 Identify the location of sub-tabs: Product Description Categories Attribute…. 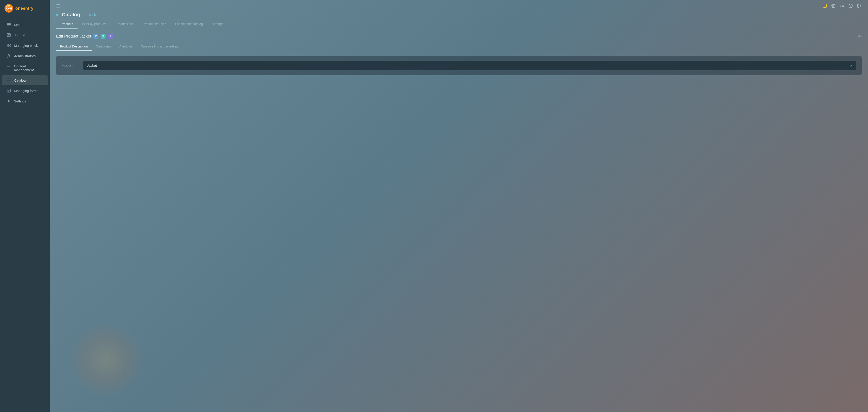
(459, 47).